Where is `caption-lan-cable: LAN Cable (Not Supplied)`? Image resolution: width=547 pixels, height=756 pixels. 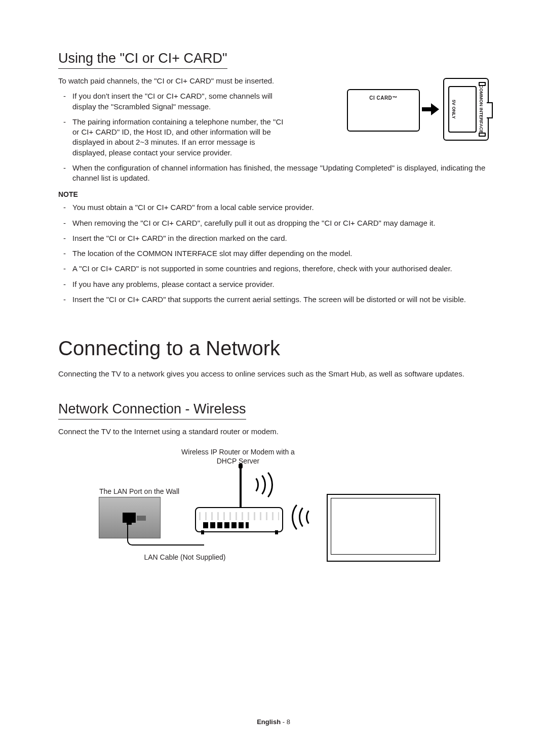
caption-lan-cable: LAN Cable (Not Supplied) is located at coordinates (185, 557).